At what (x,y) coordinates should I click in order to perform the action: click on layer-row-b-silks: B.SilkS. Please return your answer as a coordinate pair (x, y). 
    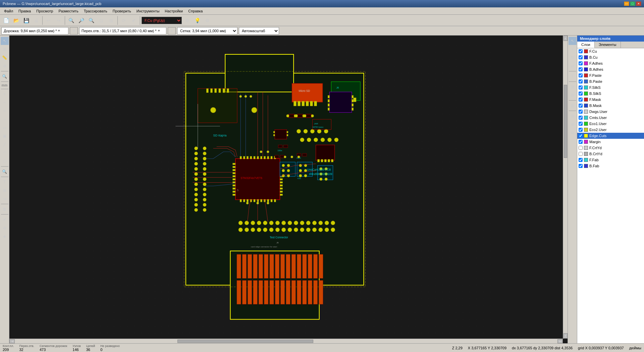
    Looking at the image, I should click on (610, 94).